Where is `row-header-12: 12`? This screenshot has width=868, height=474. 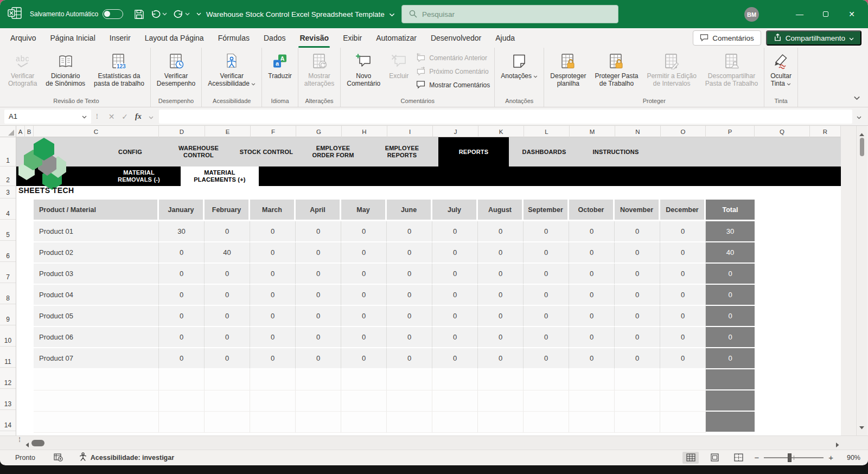
row-header-12: 12 is located at coordinates (8, 379).